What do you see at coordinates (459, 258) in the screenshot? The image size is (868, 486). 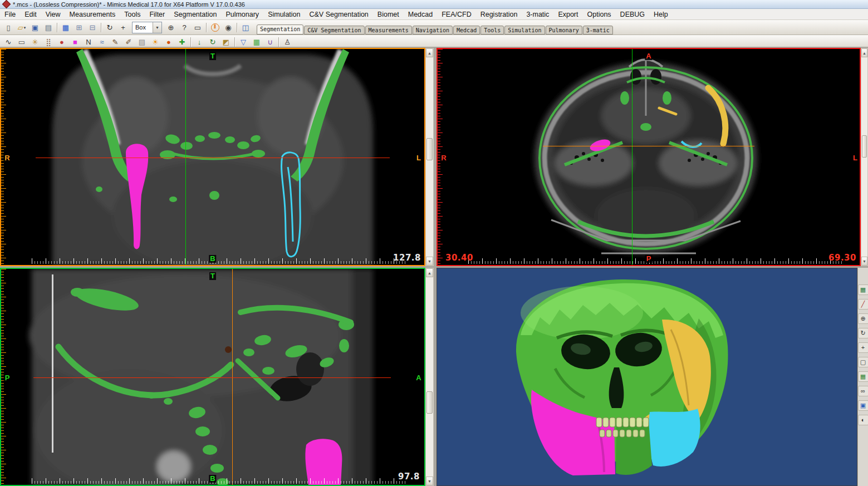 I see `axial-slice-position-left: 30.40` at bounding box center [459, 258].